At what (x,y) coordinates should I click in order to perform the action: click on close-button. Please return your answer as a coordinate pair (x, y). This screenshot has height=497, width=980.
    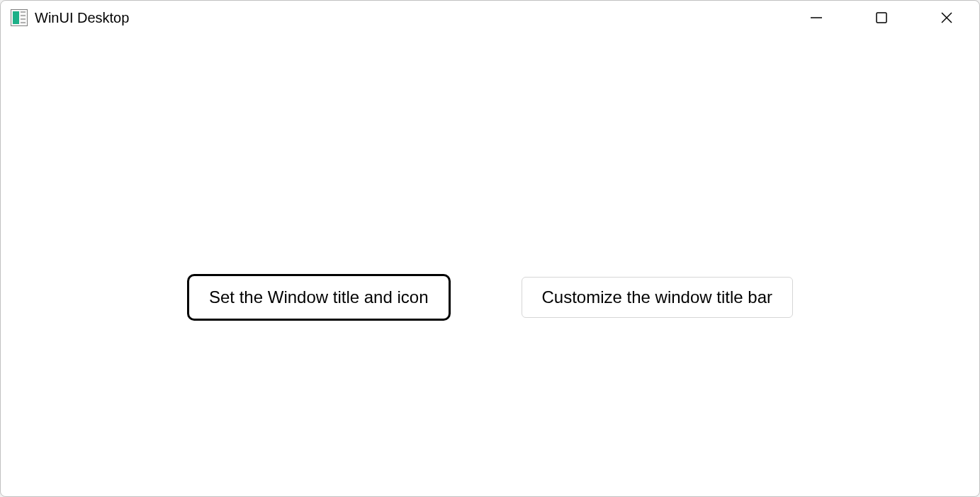
    Looking at the image, I should click on (947, 18).